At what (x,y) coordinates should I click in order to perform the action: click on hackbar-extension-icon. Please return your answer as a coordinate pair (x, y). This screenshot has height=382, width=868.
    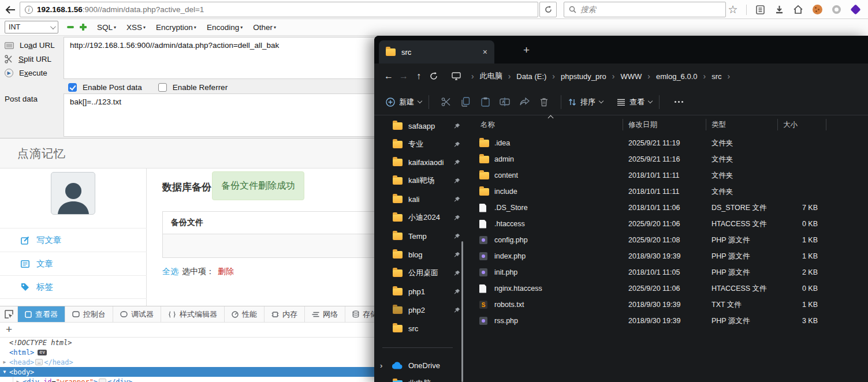
    Looking at the image, I should click on (855, 10).